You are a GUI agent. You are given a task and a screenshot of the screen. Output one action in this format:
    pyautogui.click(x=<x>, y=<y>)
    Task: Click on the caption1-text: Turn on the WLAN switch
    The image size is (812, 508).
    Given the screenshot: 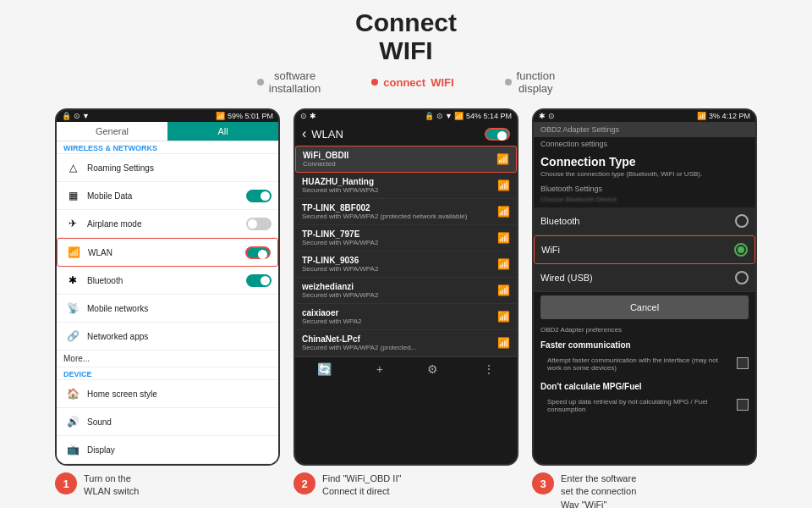 What is the action you would take?
    pyautogui.click(x=112, y=486)
    